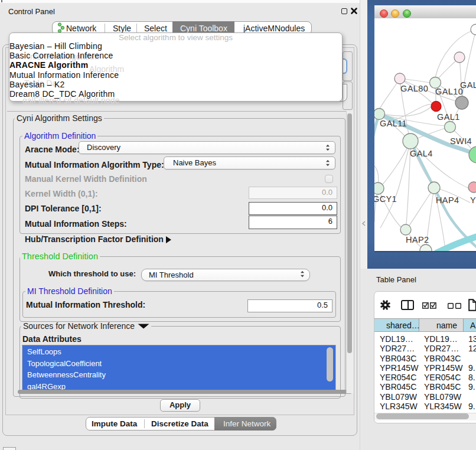 This screenshot has height=450, width=476. Describe the element at coordinates (449, 92) in the screenshot. I see `svg-text: GAL10` at that location.